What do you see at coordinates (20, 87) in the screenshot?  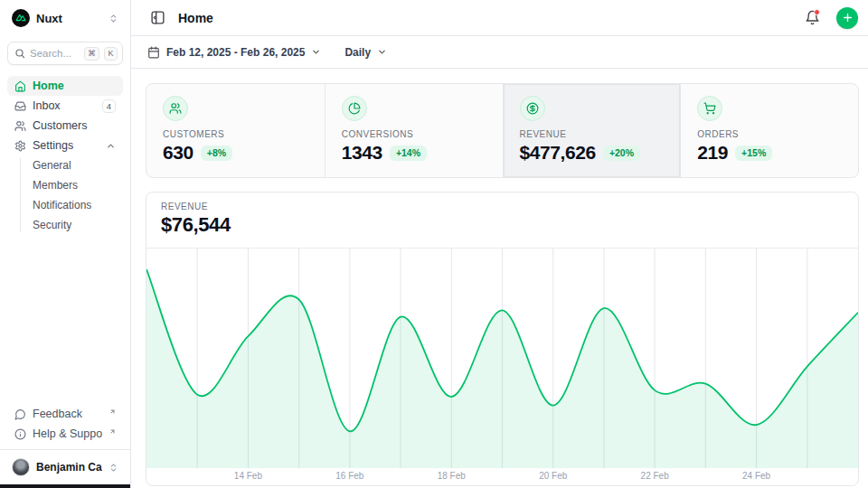 I see `home-icon` at bounding box center [20, 87].